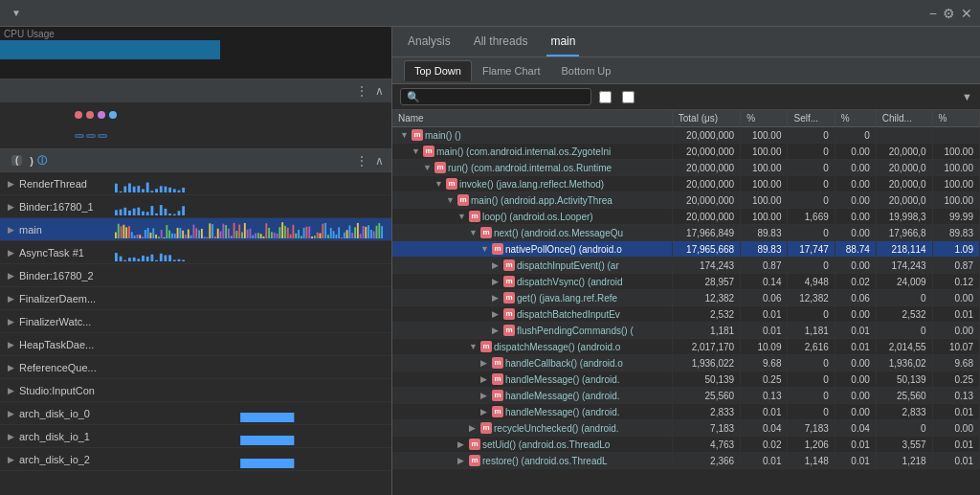 Image resolution: width=980 pixels, height=495 pixels. I want to click on interaction-collapse-icon: ∧, so click(379, 91).